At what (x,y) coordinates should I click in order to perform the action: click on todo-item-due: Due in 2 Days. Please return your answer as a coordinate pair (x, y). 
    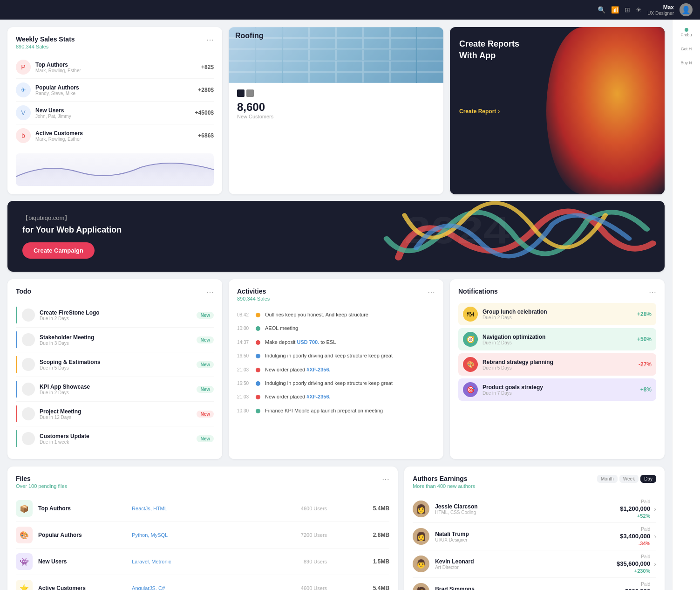
    Looking at the image, I should click on (118, 392).